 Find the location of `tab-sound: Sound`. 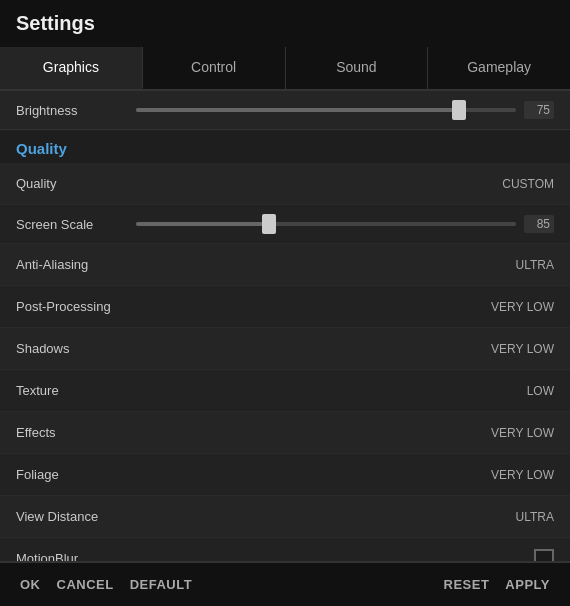

tab-sound: Sound is located at coordinates (358, 68).